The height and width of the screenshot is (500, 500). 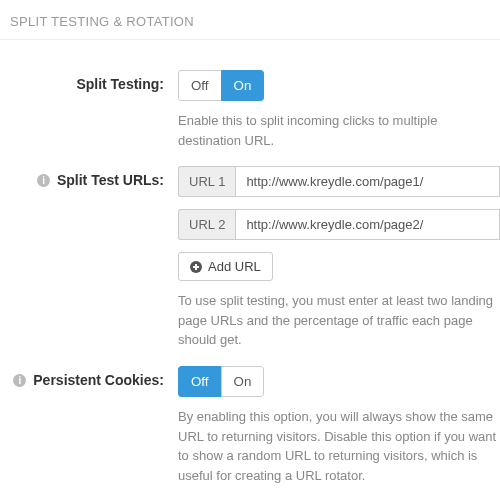 I want to click on label-persistent-cookies-text: Persistent Cookies:, so click(x=98, y=380).